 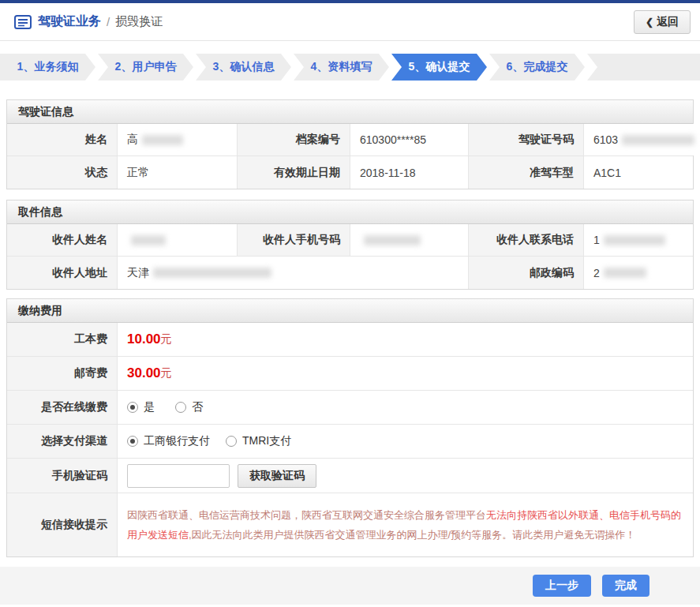 What do you see at coordinates (350, 339) in the screenshot?
I see `production-fee-row: 工本费 10.00元` at bounding box center [350, 339].